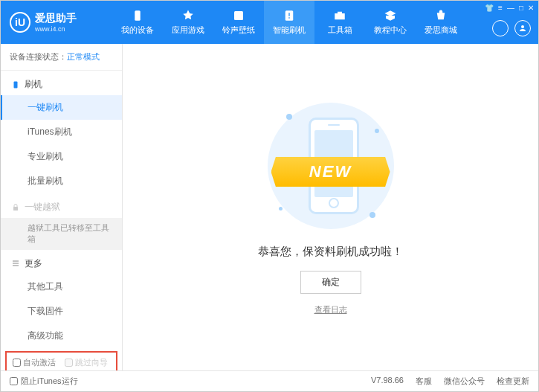  Describe the element at coordinates (390, 22) in the screenshot. I see `nav-tutorials: 教程中心` at that location.